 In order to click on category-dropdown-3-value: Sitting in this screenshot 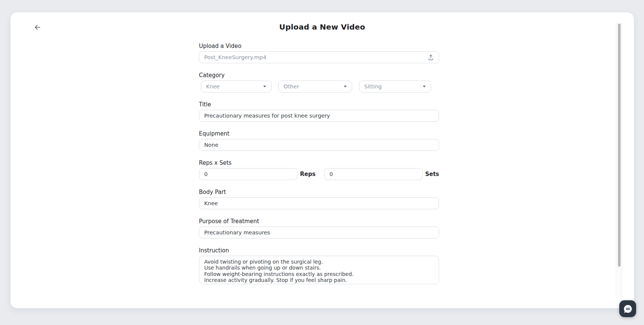, I will do `click(373, 86)`.